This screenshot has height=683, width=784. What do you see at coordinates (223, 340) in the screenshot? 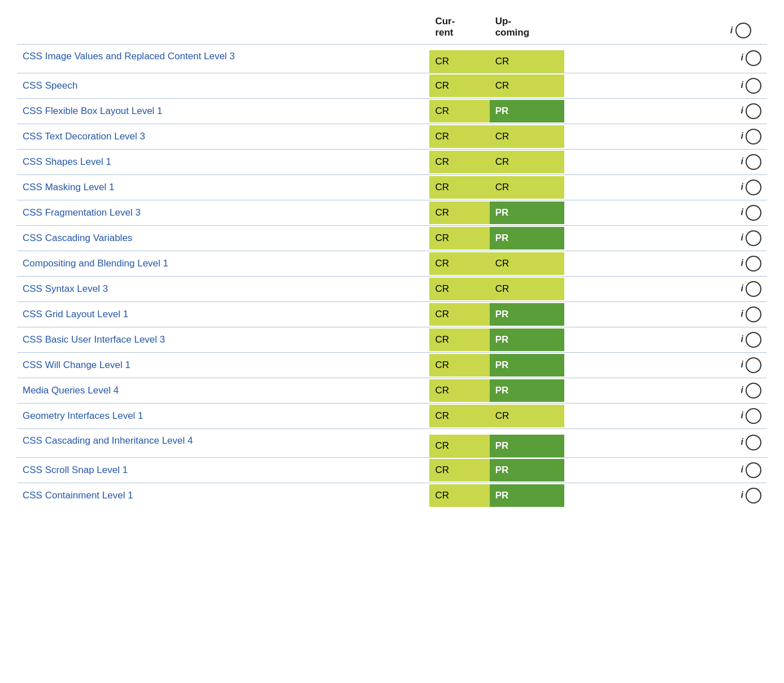
I see `spec-name: CSS Basic User Interface Level 3` at bounding box center [223, 340].